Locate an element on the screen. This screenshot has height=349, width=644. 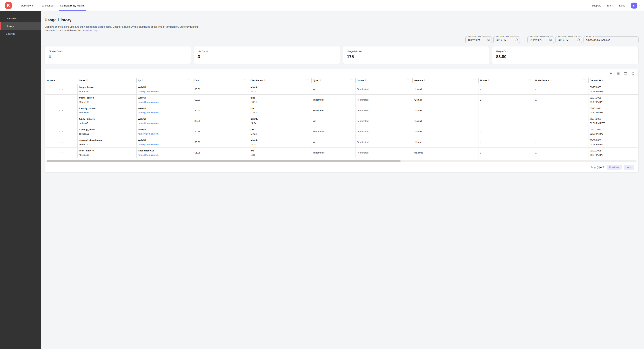
table-row: keen_lumiere4819de16 Replicated CLIname@… is located at coordinates (184, 153).